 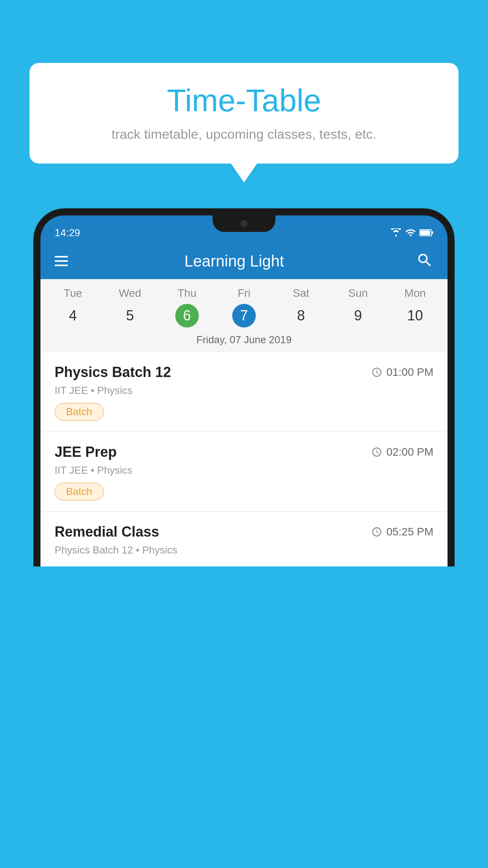 I want to click on schedule-item-0: Physics Batch 1201:00 PMIIT JEE • Physic…, so click(x=244, y=392).